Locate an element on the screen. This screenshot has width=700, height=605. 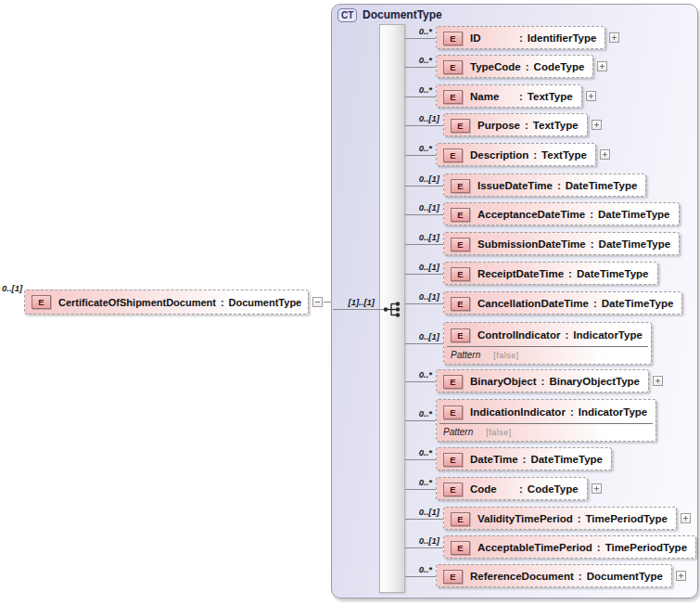
element-type: IdentifierType is located at coordinates (562, 38).